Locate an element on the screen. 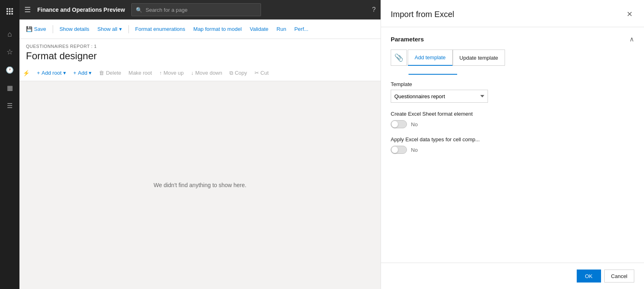  delete-button: 🗑 Delete is located at coordinates (110, 73).